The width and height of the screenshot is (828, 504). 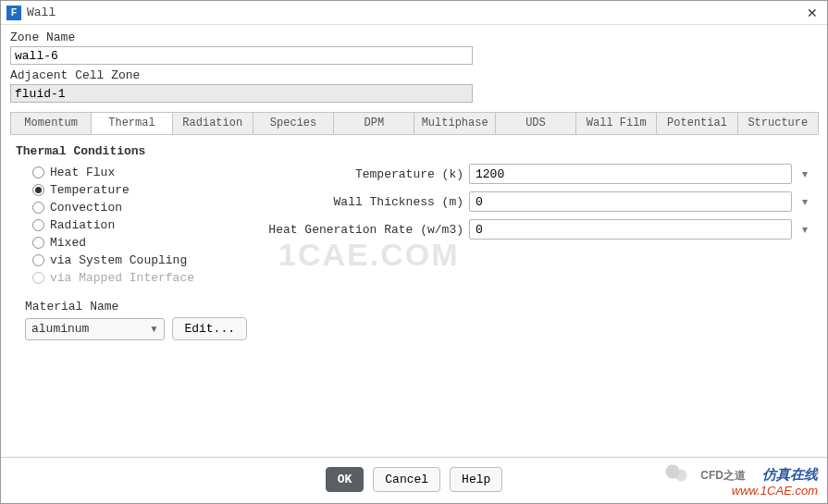 I want to click on adjacent-zone-input, so click(x=241, y=93).